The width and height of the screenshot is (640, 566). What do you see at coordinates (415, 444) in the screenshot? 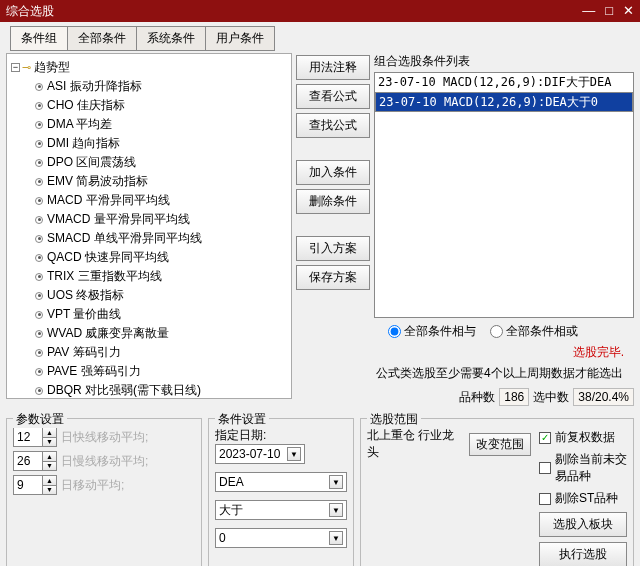
I see `range-tags: 北上重仓 行业龙头` at bounding box center [415, 444].